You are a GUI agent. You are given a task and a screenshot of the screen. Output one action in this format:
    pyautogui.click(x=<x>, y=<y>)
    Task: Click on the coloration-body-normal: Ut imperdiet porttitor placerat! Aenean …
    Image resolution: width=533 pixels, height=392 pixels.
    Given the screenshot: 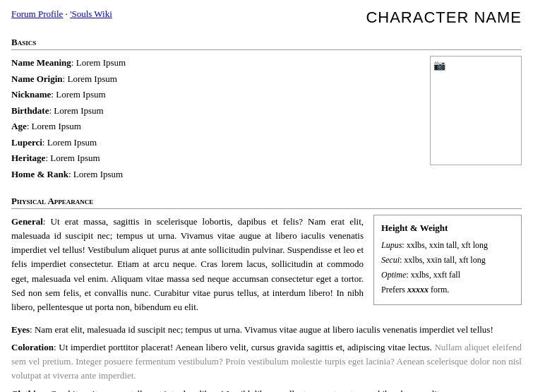 What is the action you would take?
    pyautogui.click(x=245, y=348)
    